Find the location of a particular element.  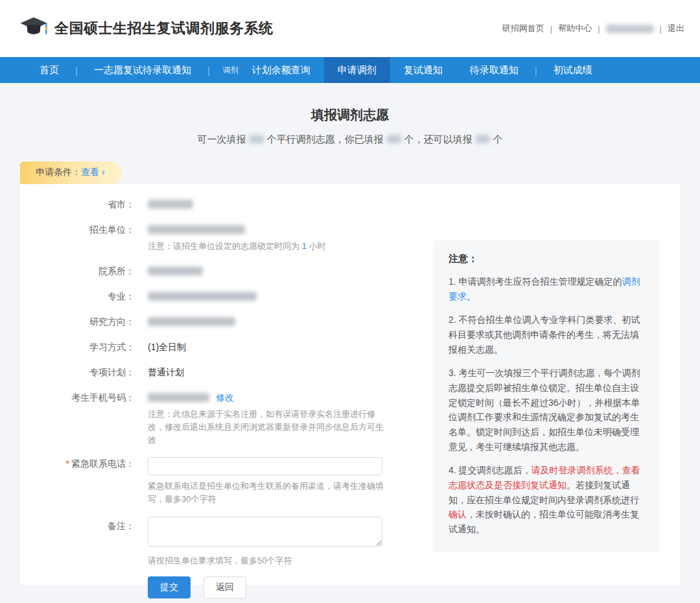

special-plan-label: 专项计划： is located at coordinates (78, 372).